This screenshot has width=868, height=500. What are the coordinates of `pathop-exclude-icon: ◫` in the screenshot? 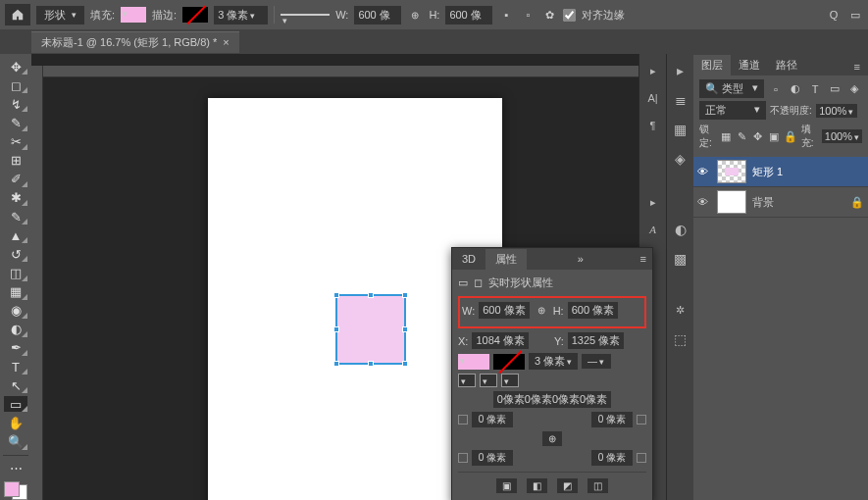 It's located at (598, 486).